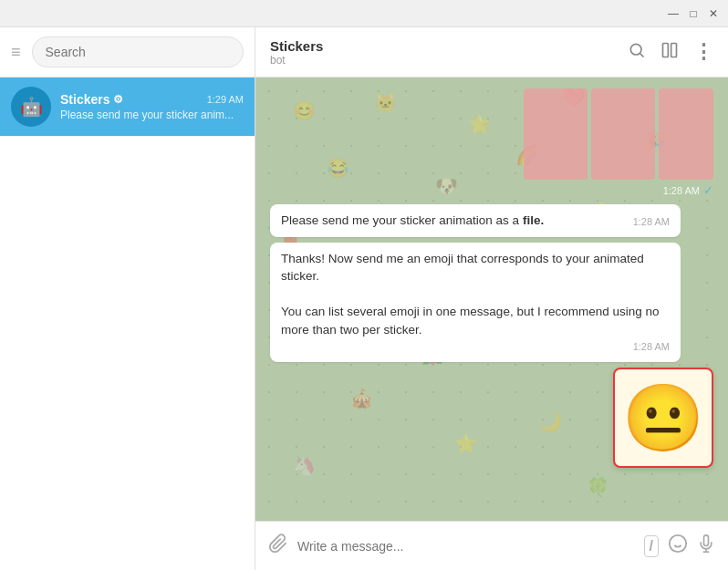  Describe the element at coordinates (533, 221) in the screenshot. I see `bubble-1-bold-text: file.` at that location.